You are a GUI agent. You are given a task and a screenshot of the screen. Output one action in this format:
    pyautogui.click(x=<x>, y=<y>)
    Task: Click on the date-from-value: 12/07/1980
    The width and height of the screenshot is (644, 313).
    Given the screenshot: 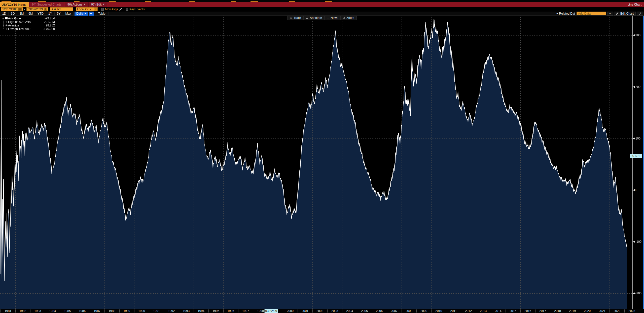 What is the action you would take?
    pyautogui.click(x=10, y=9)
    